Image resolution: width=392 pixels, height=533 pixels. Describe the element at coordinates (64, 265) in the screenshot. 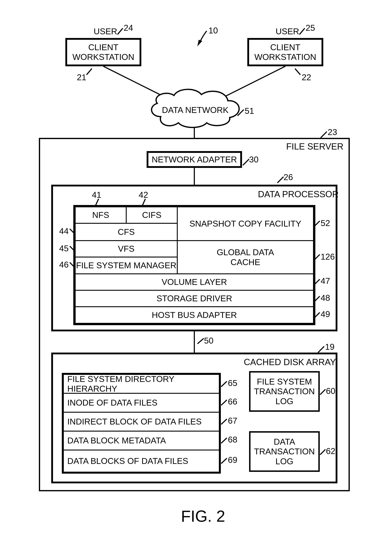

I see `ref-46: 46` at that location.